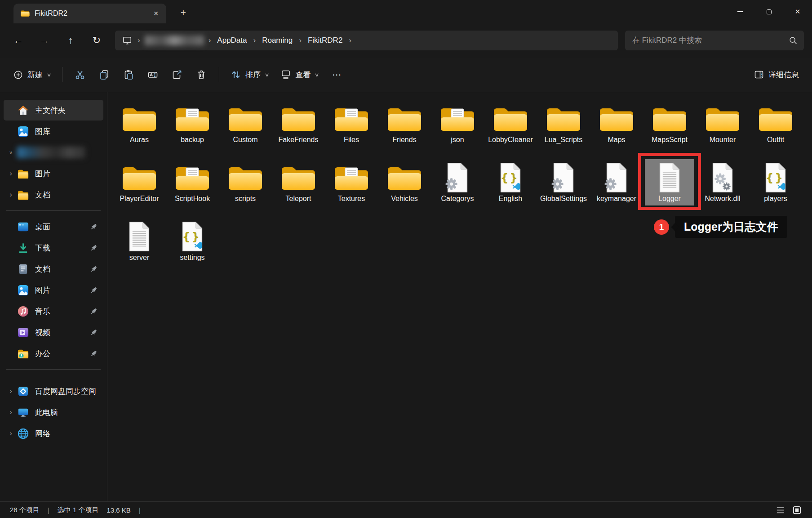 The width and height of the screenshot is (812, 518). What do you see at coordinates (139, 237) in the screenshot?
I see `text-file-icon` at bounding box center [139, 237].